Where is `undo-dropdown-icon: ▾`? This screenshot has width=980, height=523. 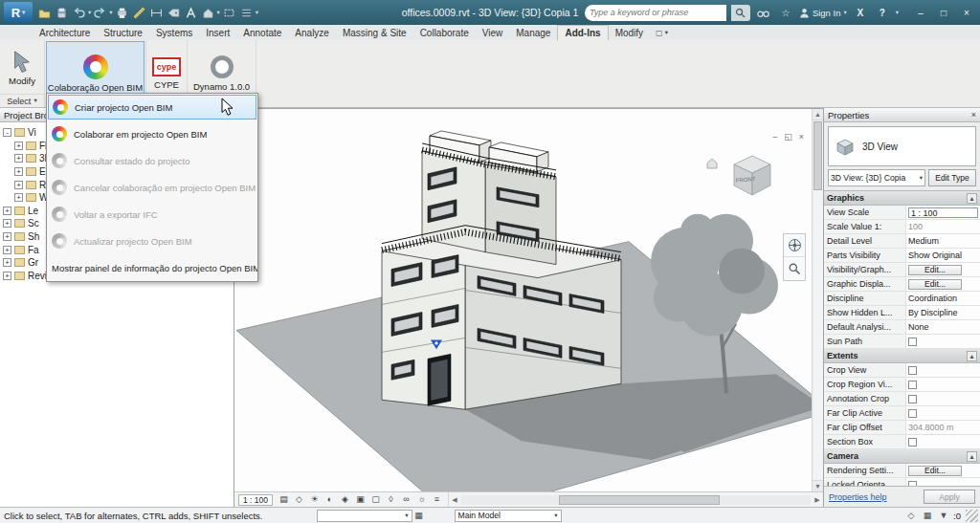 undo-dropdown-icon: ▾ is located at coordinates (90, 13).